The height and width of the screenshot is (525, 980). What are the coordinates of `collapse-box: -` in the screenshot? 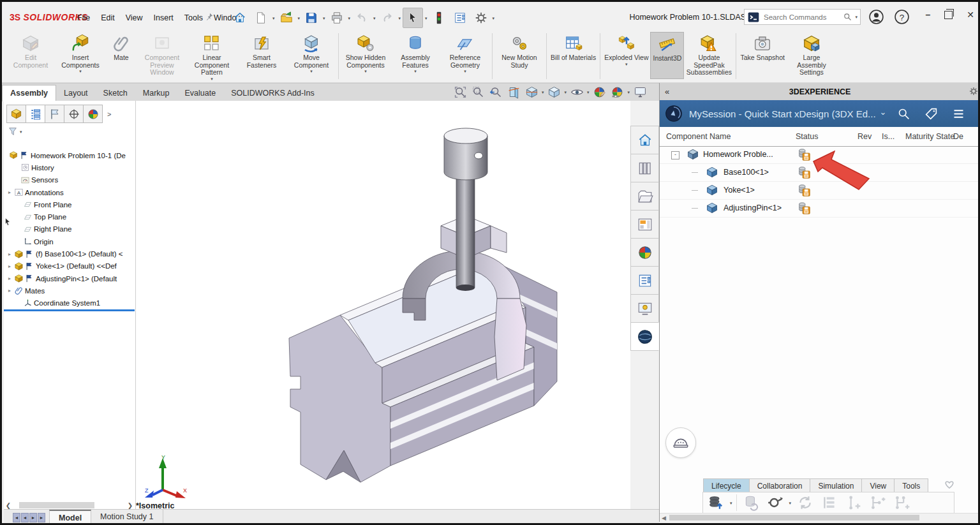 It's located at (675, 156).